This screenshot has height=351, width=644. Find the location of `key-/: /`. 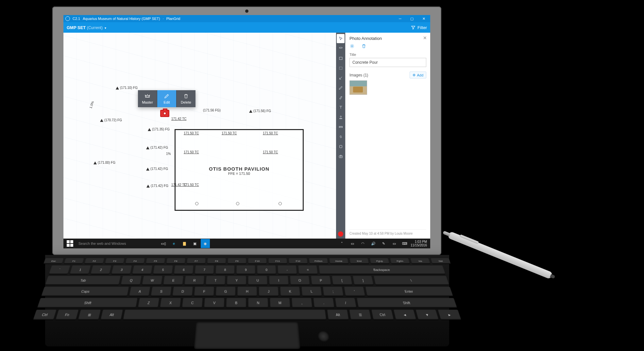

key-/: / is located at coordinates (346, 303).